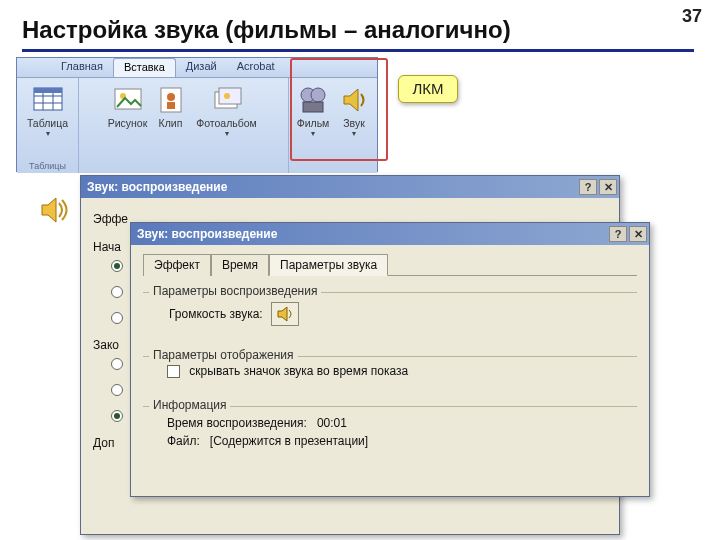  Describe the element at coordinates (333, 126) in the screenshot. I see `group-media: Фильм ▾ Звук ▾` at that location.